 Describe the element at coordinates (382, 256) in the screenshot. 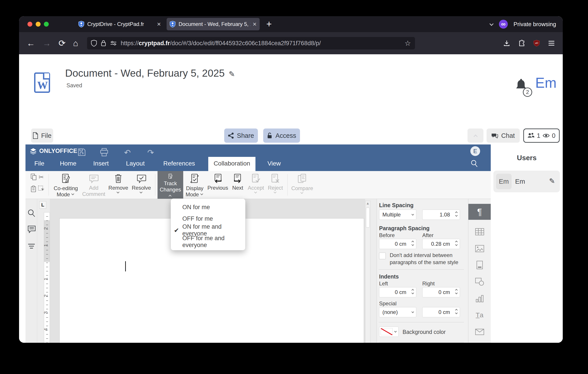

I see `no-interval-checkbox` at that location.